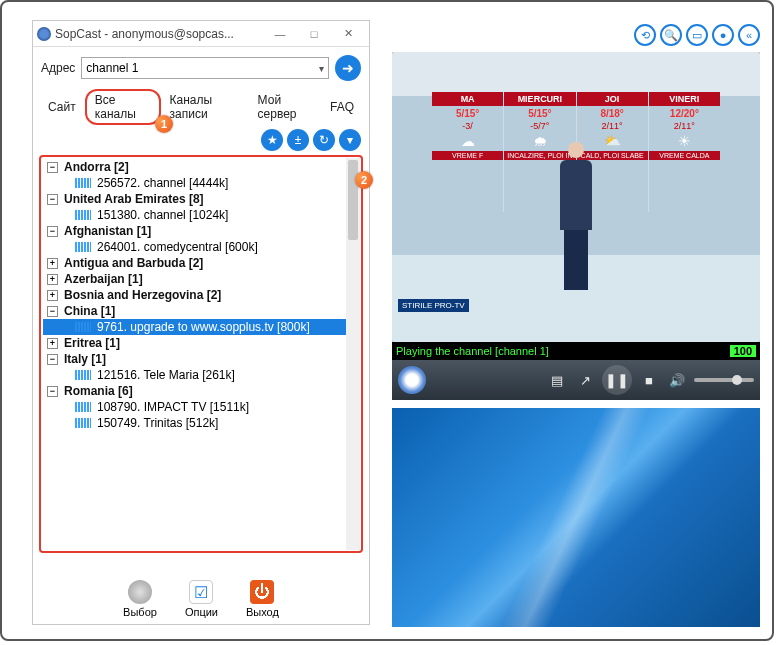 The width and height of the screenshot is (778, 645). Describe the element at coordinates (201, 407) in the screenshot. I see `channel-item: 108790. IMPACT TV [1511k]` at that location.